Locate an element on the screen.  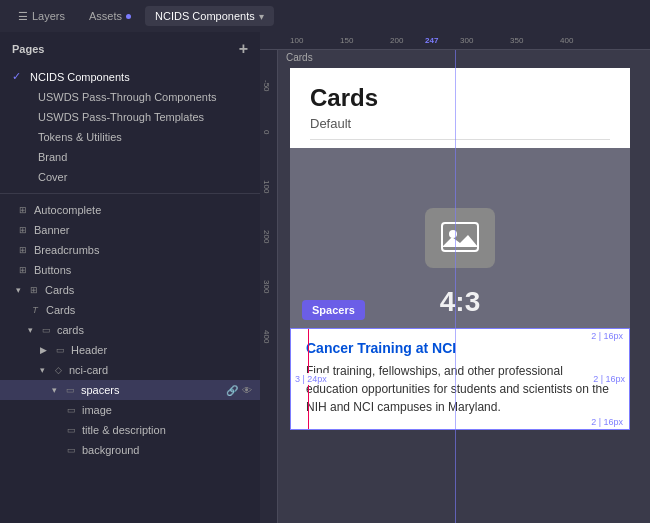
chevron-down-icon: ▾ is located at coordinates (262, 16).